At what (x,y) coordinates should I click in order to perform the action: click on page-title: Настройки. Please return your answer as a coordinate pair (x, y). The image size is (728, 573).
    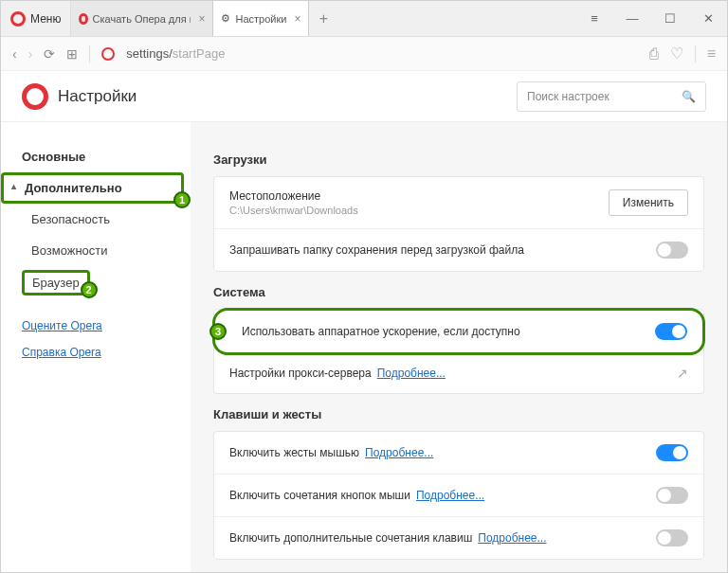
    Looking at the image, I should click on (97, 97).